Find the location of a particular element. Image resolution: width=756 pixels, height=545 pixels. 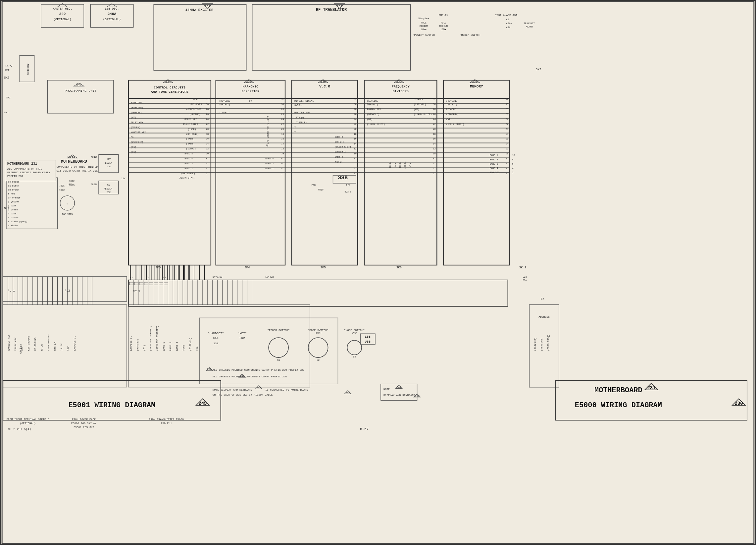

svg-text: 240 is located at coordinates (63, 14).